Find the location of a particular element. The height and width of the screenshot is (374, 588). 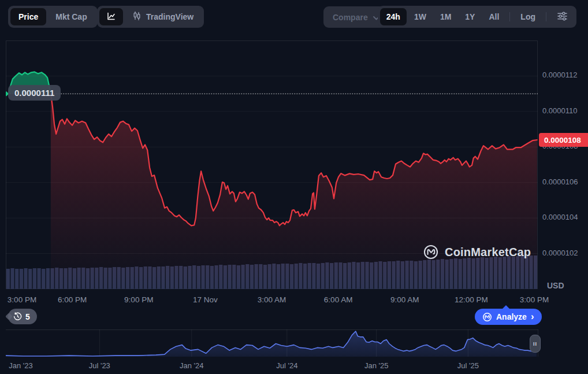

range-1y-label: 1Y is located at coordinates (470, 17).